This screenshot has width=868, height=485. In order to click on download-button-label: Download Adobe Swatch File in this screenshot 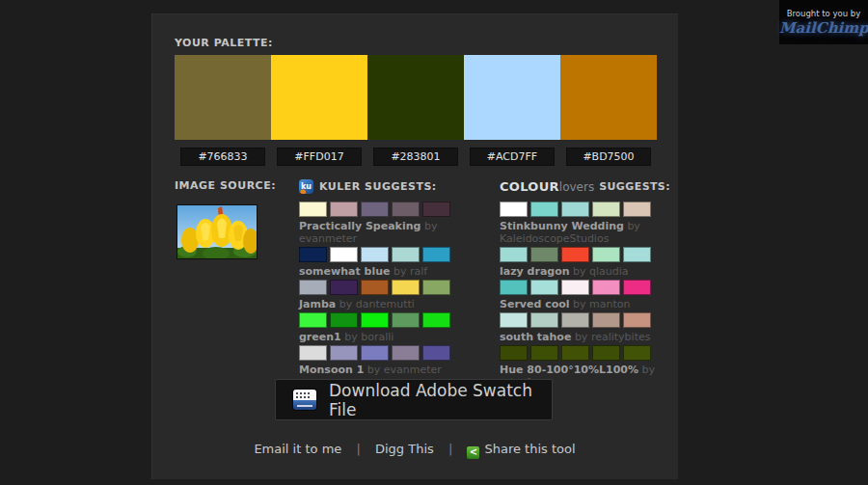, I will do `click(440, 400)`.